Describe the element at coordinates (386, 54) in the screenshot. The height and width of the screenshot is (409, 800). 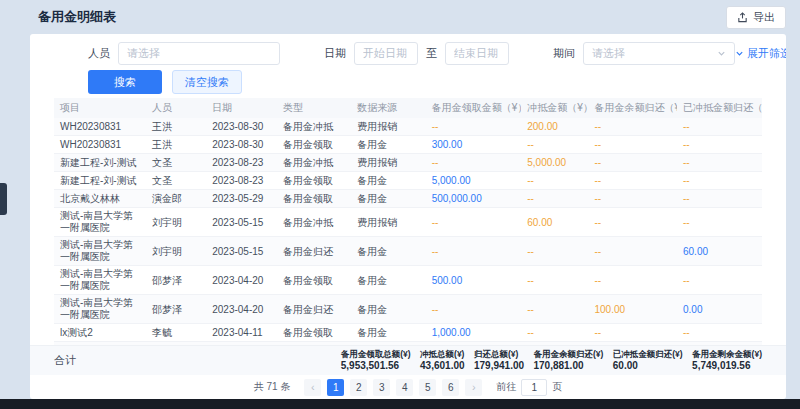
I see `date-start-input` at that location.